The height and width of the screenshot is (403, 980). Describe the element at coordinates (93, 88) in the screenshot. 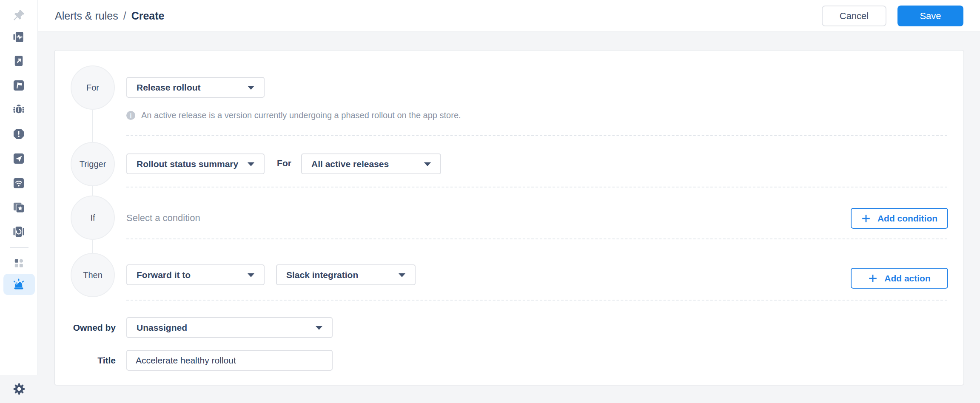

I see `step-badge-for: For` at that location.